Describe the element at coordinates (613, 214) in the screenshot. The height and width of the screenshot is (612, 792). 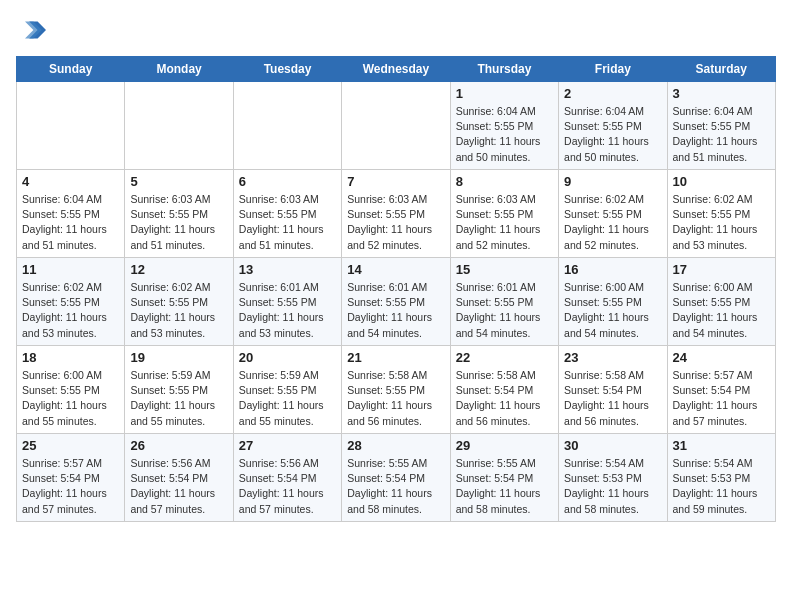
I see `calendar-cell: 9Sunrise: 6:02 AM Sunset: 5:55 PM Daylig…` at that location.